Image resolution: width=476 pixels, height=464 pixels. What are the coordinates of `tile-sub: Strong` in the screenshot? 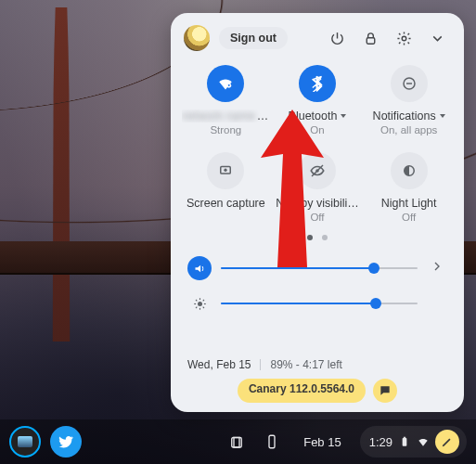 It's located at (225, 130).